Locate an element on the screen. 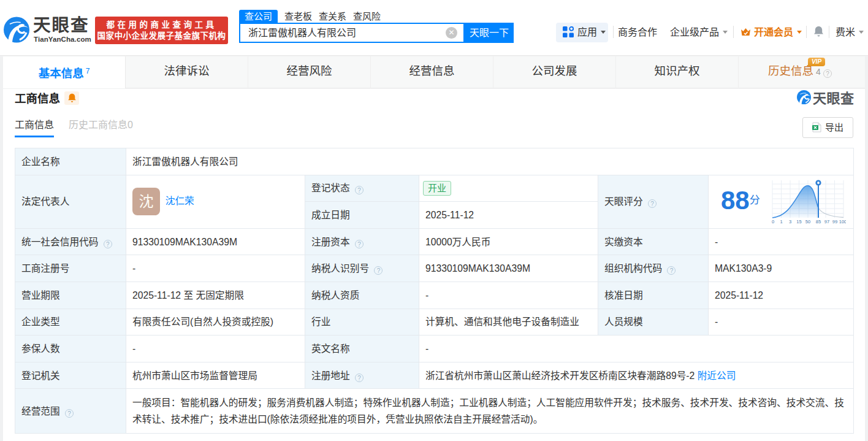  svg-text: 85 is located at coordinates (818, 222).